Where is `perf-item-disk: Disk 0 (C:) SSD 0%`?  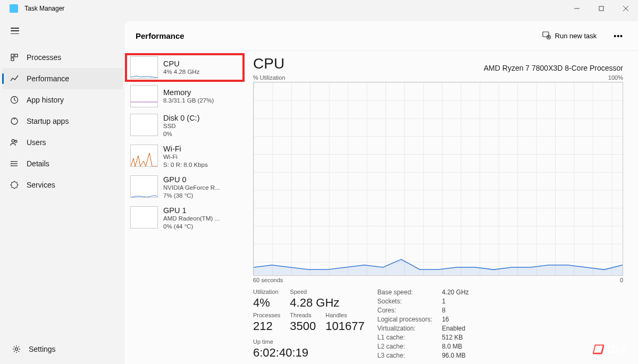 perf-item-disk: Disk 0 (C:) SSD 0% is located at coordinates (185, 126).